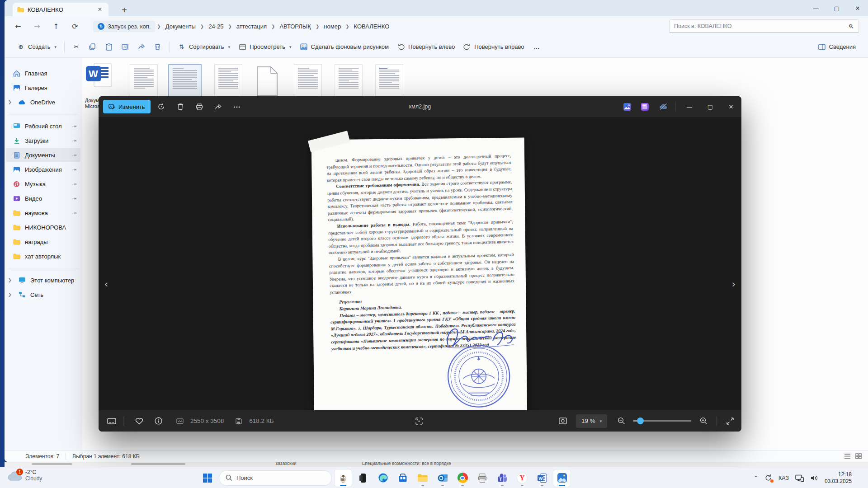  I want to click on sort-button: ⇅ Сортировать▾, so click(204, 47).